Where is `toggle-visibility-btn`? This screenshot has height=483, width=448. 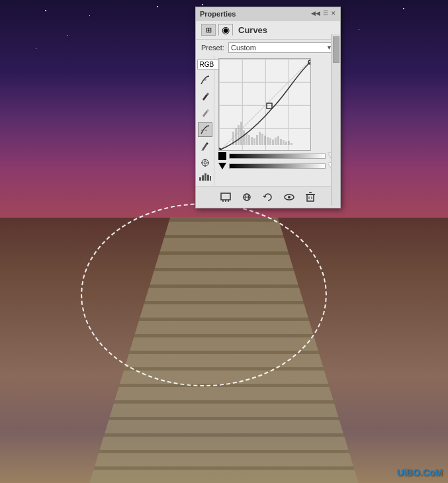 toggle-visibility-btn is located at coordinates (289, 197).